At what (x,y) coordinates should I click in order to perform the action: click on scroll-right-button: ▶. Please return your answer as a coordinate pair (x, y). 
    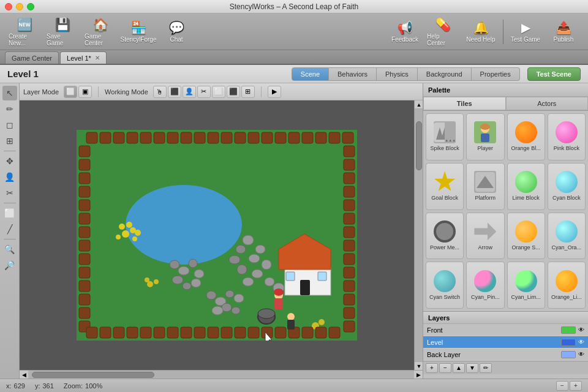
    Looking at the image, I should click on (418, 375).